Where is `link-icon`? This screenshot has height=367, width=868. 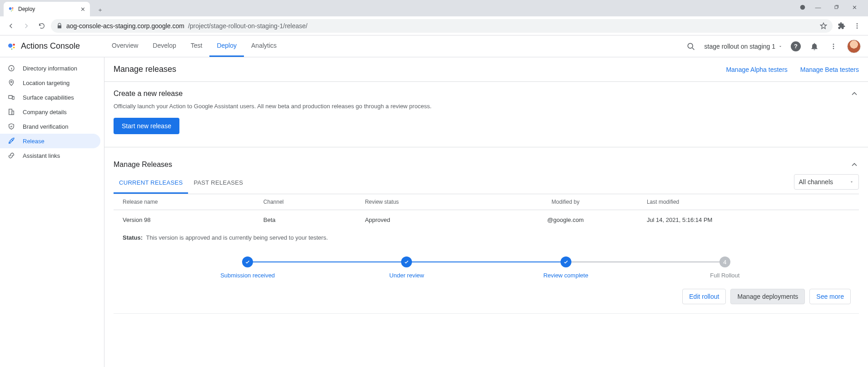 link-icon is located at coordinates (11, 156).